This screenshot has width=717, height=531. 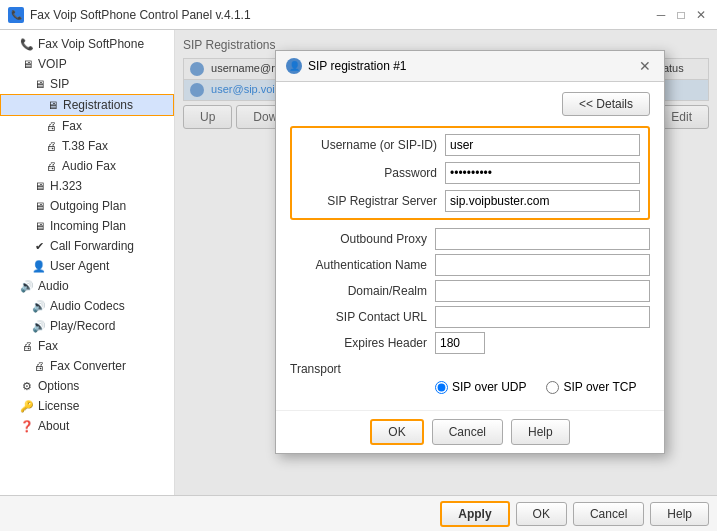 I want to click on transport-section: Transport SIP over UDP SIP over TCP, so click(x=470, y=378).